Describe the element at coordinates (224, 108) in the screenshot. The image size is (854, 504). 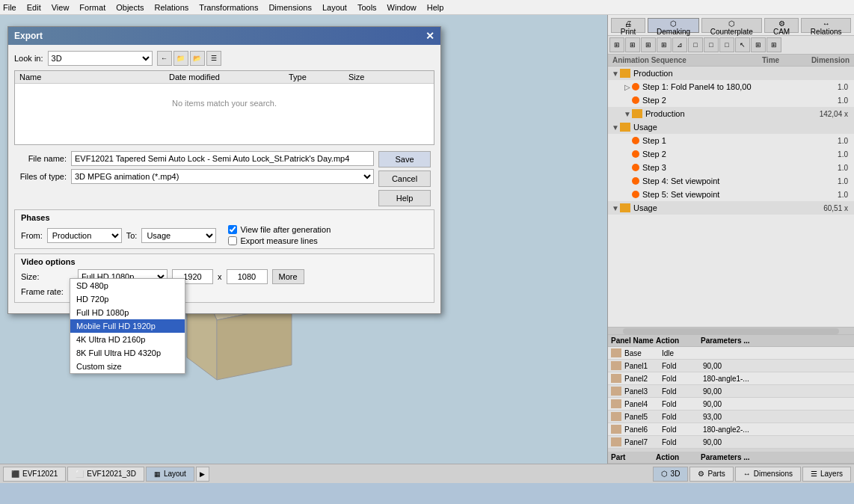
I see `file-browser: Name Date modified Type Size No items ma…` at that location.